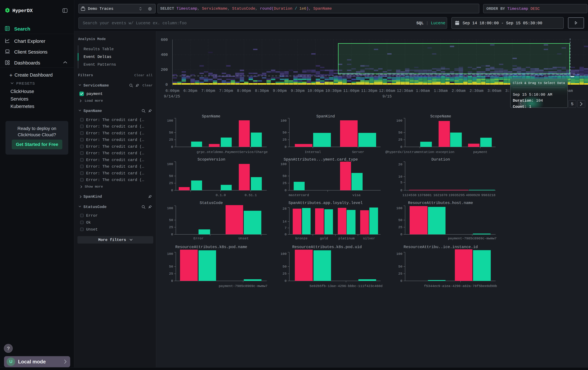 The height and width of the screenshot is (370, 588). Describe the element at coordinates (494, 91) in the screenshot. I see `svg-text: 3:00am` at that location.